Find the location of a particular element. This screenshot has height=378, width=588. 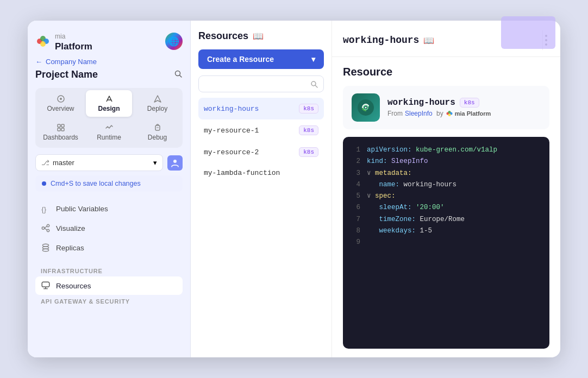

panel-title: Resources is located at coordinates (223, 36).